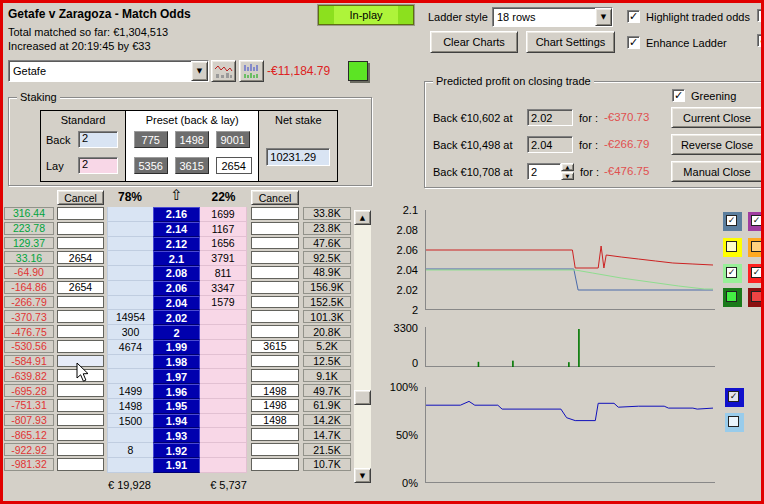 Image resolution: width=764 pixels, height=504 pixels. What do you see at coordinates (224, 214) in the screenshot?
I see `ladder-lay-amount-cell: 1699` at bounding box center [224, 214].